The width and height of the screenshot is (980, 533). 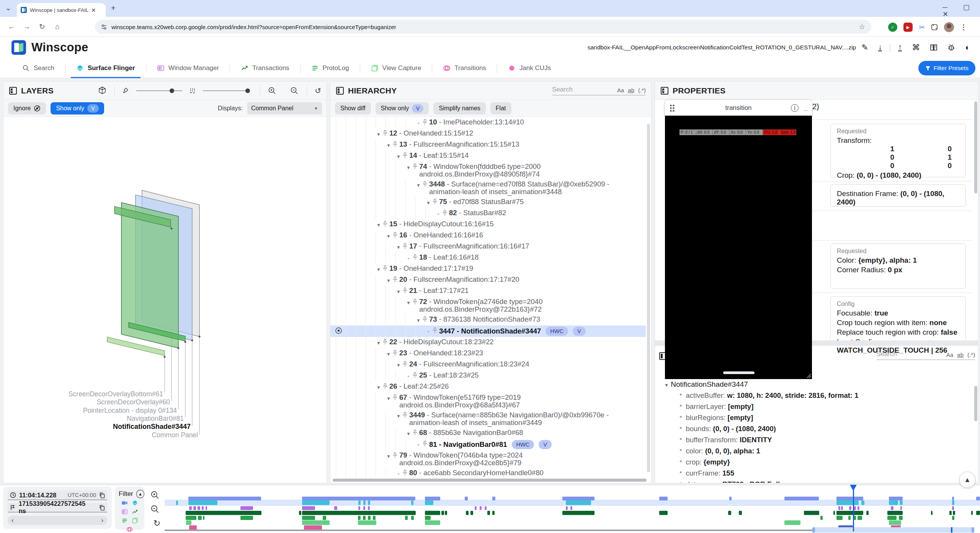 I want to click on properties-tree-root: ▼ NotificationShade#3447, so click(x=817, y=384).